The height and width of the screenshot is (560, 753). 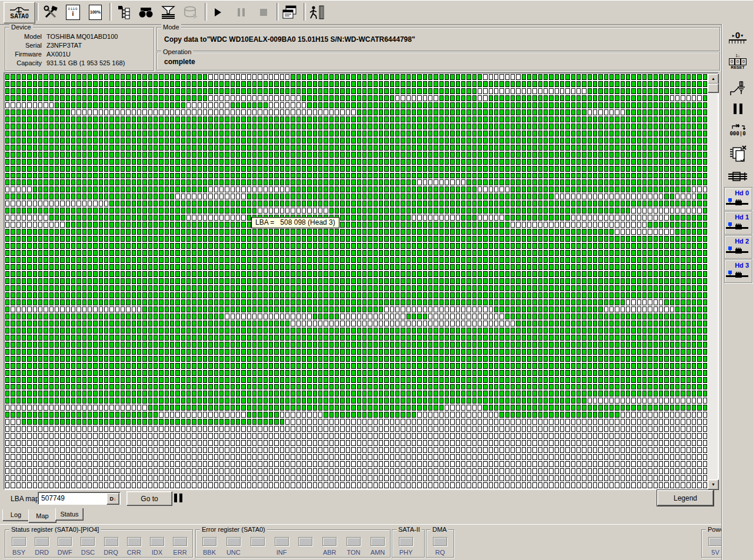 I want to click on tree-view-button, so click(x=124, y=12).